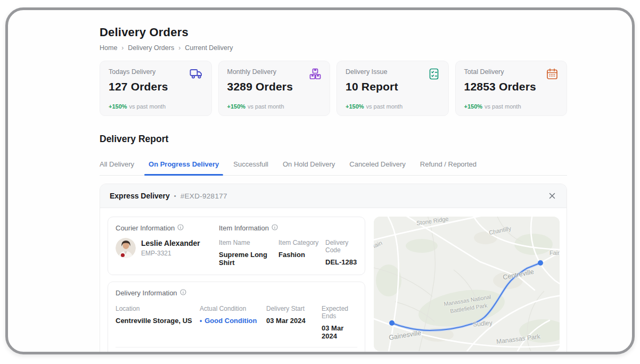  What do you see at coordinates (204, 196) in the screenshot?
I see `order-id: #EXD-928177` at bounding box center [204, 196].